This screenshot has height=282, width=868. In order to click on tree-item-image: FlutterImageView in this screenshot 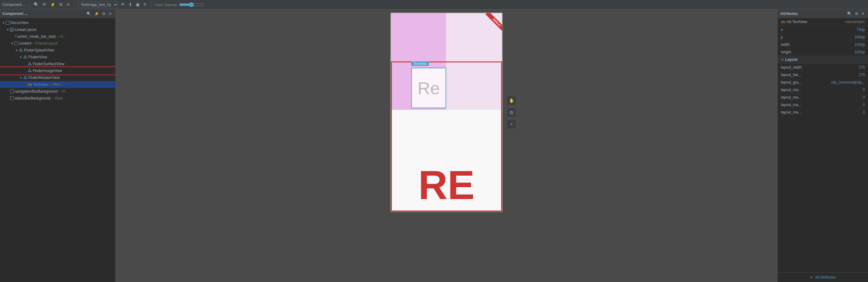, I will do `click(58, 71)`.